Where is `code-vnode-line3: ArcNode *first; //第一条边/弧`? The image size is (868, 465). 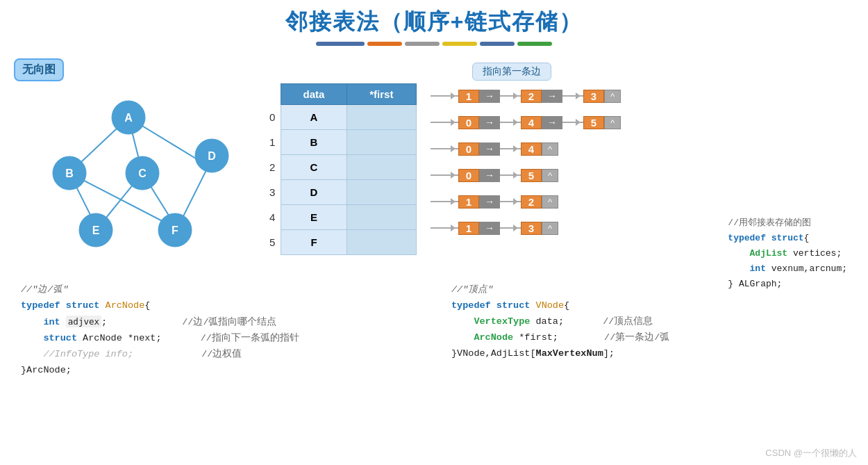 code-vnode-line3: ArcNode *first; //第一条边/弧 is located at coordinates (653, 338).